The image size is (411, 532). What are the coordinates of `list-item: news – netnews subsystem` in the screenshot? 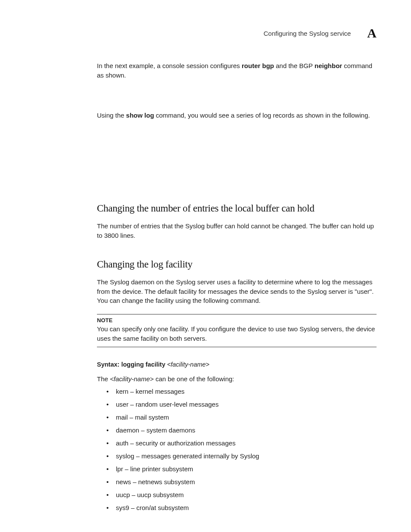 It's located at (241, 482).